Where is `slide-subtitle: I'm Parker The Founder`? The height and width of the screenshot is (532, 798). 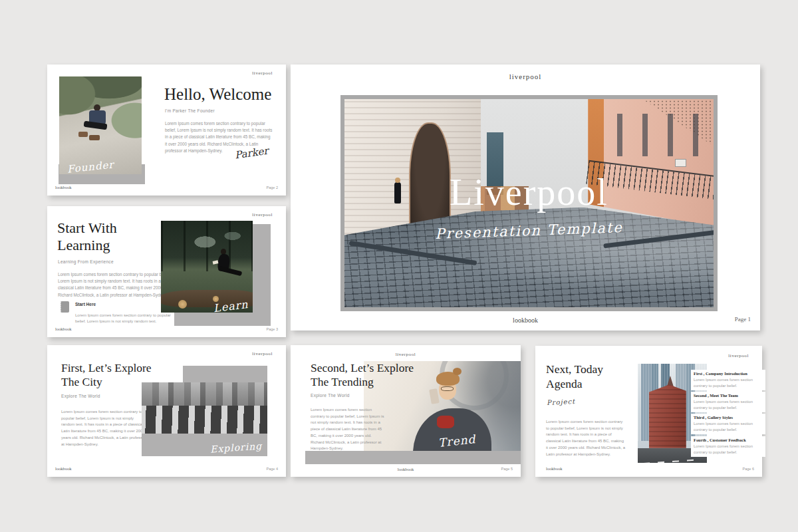 slide-subtitle: I'm Parker The Founder is located at coordinates (190, 110).